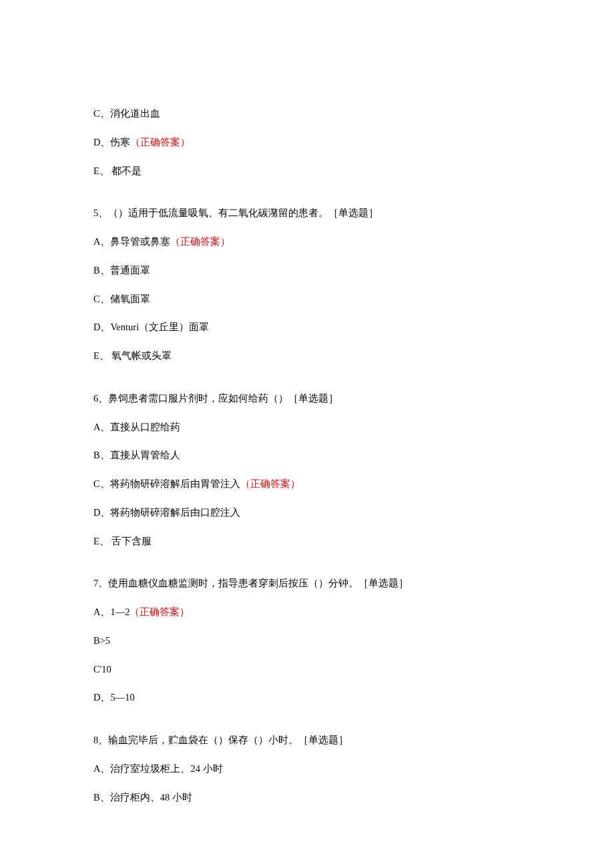  What do you see at coordinates (307, 698) in the screenshot?
I see `q7-option-d: D、5—10` at bounding box center [307, 698].